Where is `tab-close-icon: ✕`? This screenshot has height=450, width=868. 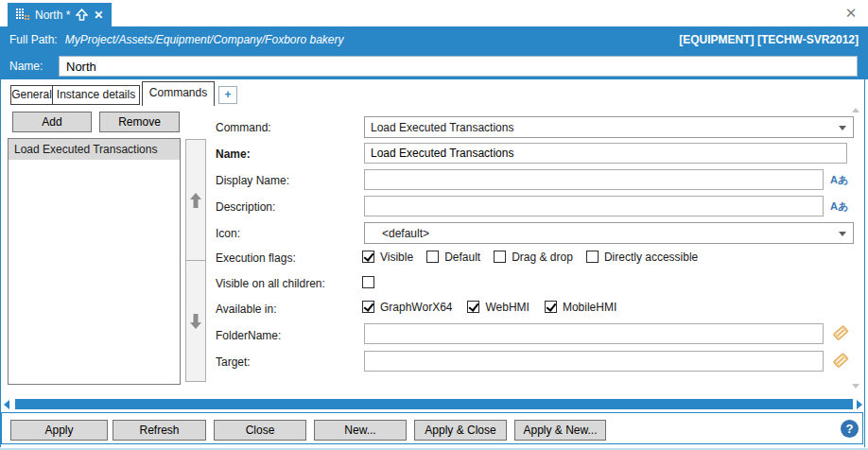
tab-close-icon: ✕ is located at coordinates (98, 15).